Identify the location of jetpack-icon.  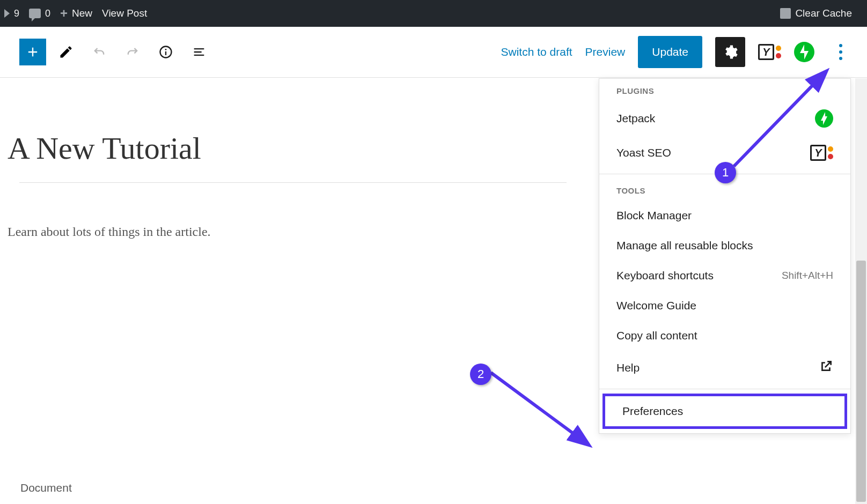
(824, 118).